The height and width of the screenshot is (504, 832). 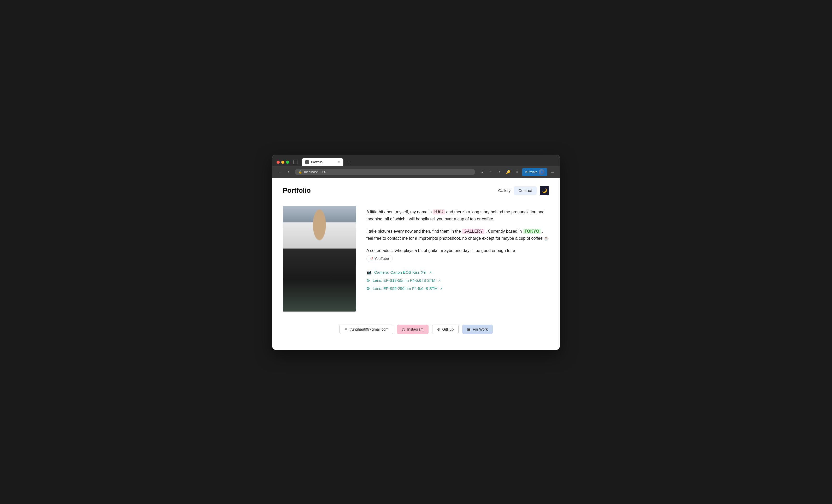 What do you see at coordinates (446, 329) in the screenshot?
I see `github-button: ⊙ GitHub` at bounding box center [446, 329].